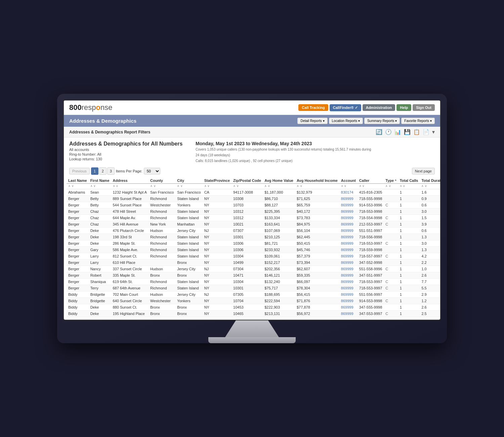 This screenshot has width=504, height=437. Describe the element at coordinates (247, 186) in the screenshot. I see `sort-zip: ∧ ∨` at that location.